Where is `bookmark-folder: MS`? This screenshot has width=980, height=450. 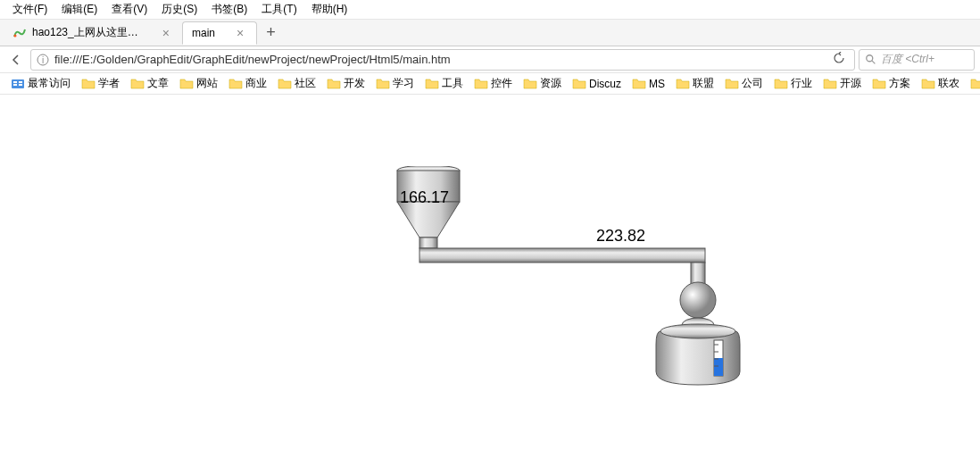 bookmark-folder: MS is located at coordinates (648, 84).